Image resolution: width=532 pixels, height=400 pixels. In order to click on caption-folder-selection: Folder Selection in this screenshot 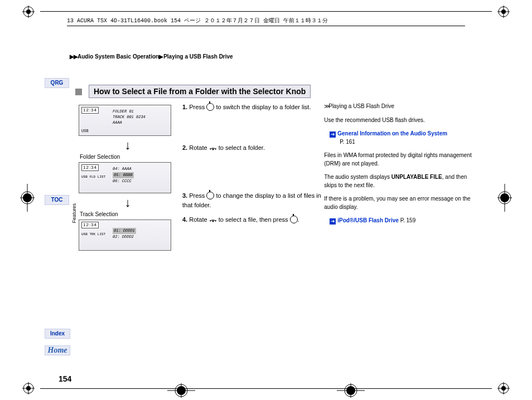, I will do `click(128, 157)`.